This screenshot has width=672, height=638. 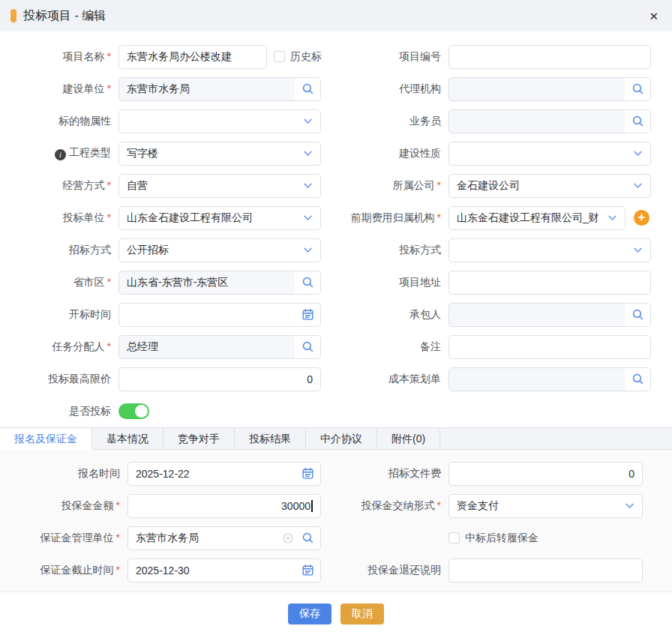 I want to click on deposit-pay-form-value: 资金支付, so click(x=532, y=506).